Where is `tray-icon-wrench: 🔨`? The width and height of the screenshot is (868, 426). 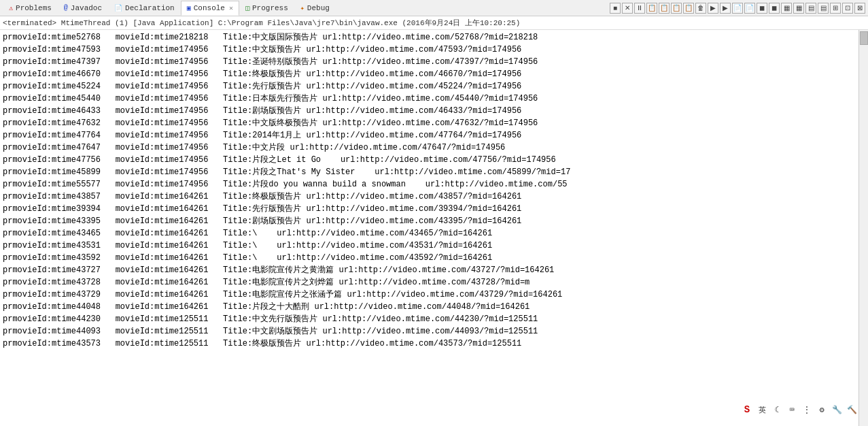
tray-icon-wrench: 🔨 is located at coordinates (852, 410).